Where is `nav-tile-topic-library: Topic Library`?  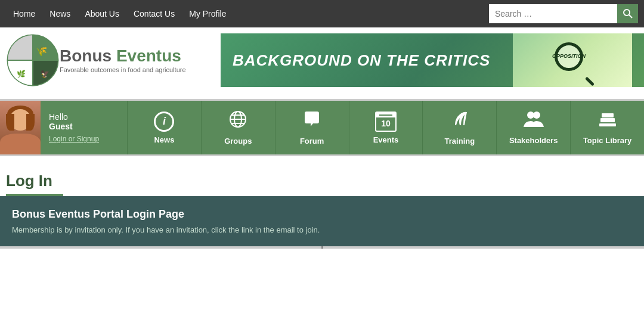 nav-tile-topic-library: Topic Library is located at coordinates (607, 128).